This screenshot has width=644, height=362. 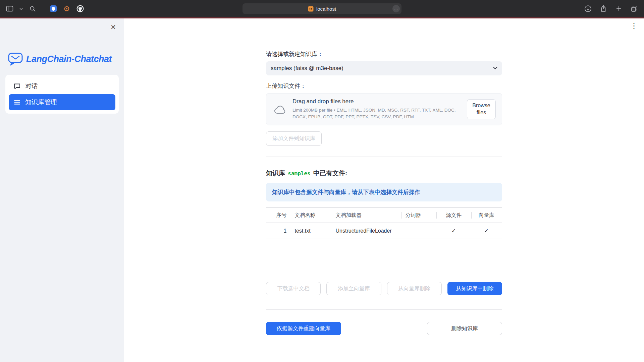 What do you see at coordinates (634, 26) in the screenshot?
I see `app-menu-icon: ⋮` at bounding box center [634, 26].